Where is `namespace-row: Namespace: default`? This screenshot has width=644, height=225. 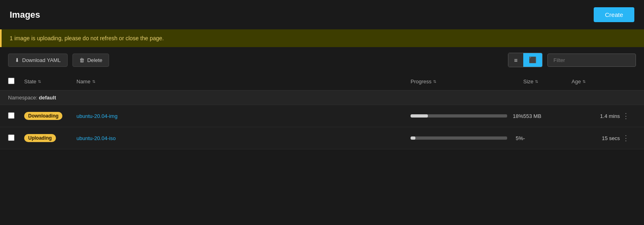 namespace-row: Namespace: default is located at coordinates (322, 98).